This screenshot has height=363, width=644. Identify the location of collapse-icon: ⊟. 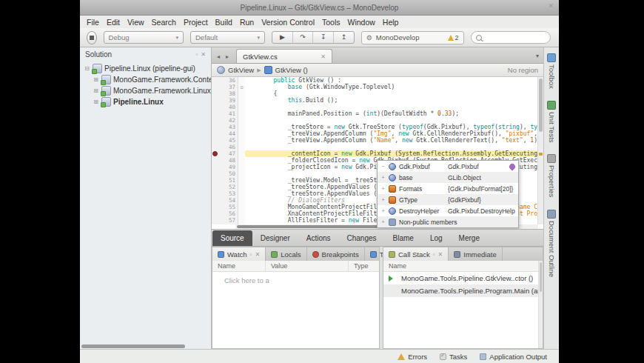
(87, 68).